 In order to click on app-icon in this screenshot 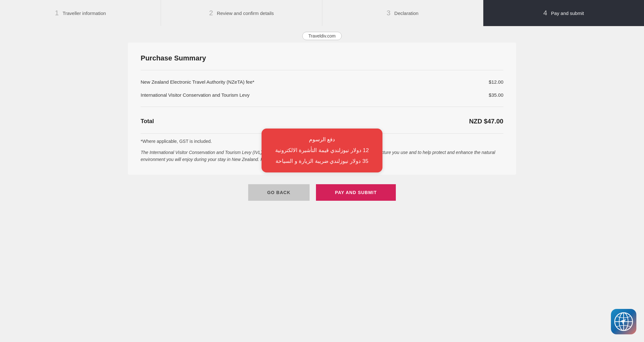, I will do `click(624, 322)`.